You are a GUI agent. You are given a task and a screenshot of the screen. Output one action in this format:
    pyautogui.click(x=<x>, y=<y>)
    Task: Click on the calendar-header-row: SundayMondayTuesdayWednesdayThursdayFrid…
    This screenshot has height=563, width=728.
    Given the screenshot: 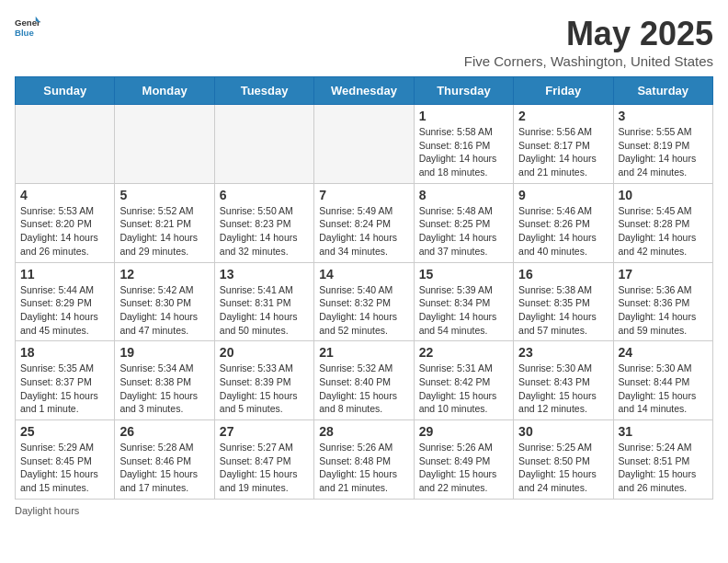 What is the action you would take?
    pyautogui.click(x=364, y=91)
    